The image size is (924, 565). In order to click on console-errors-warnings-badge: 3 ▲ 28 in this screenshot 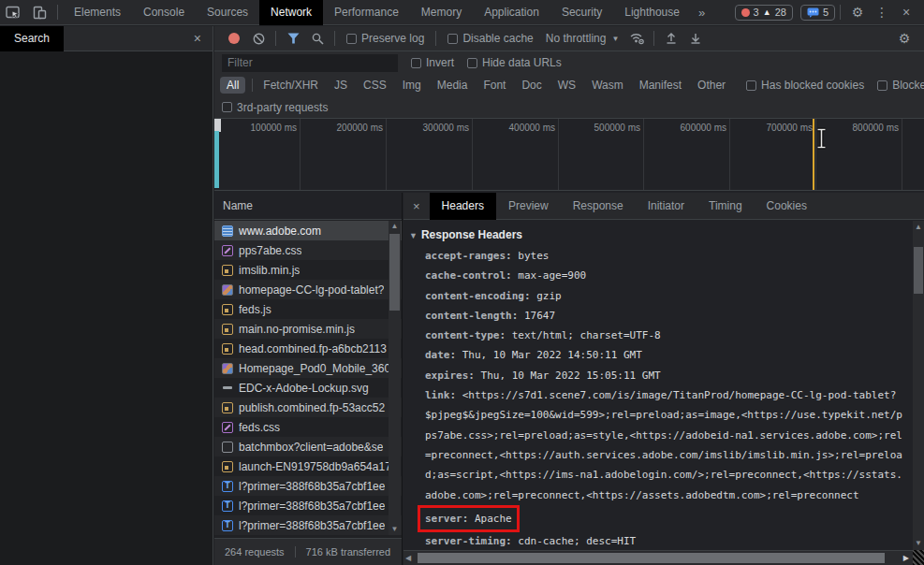, I will do `click(764, 13)`.